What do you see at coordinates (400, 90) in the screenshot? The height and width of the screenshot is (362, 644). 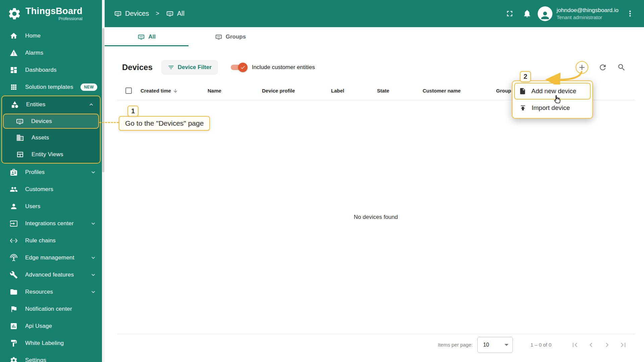 I see `column-state: State` at bounding box center [400, 90].